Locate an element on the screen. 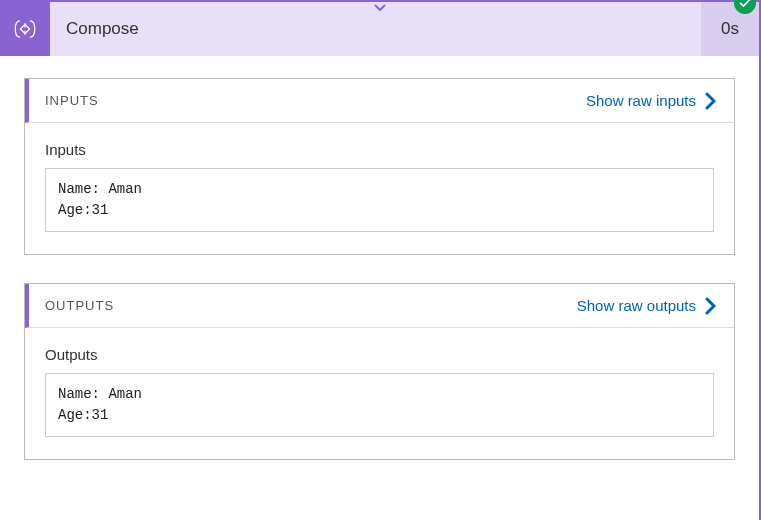 The image size is (761, 520). inputs-header-title: INPUTS is located at coordinates (72, 100).